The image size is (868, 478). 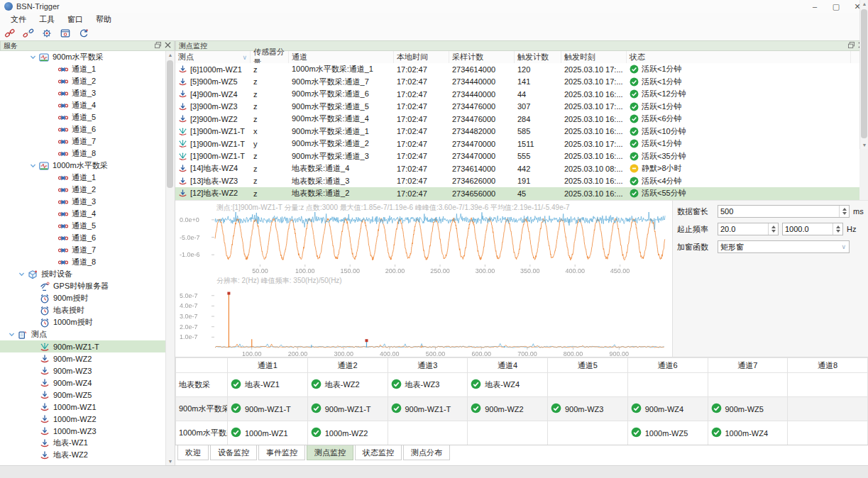 I want to click on tree-item-1000m-daq: 1000m水平数采, so click(x=83, y=166).